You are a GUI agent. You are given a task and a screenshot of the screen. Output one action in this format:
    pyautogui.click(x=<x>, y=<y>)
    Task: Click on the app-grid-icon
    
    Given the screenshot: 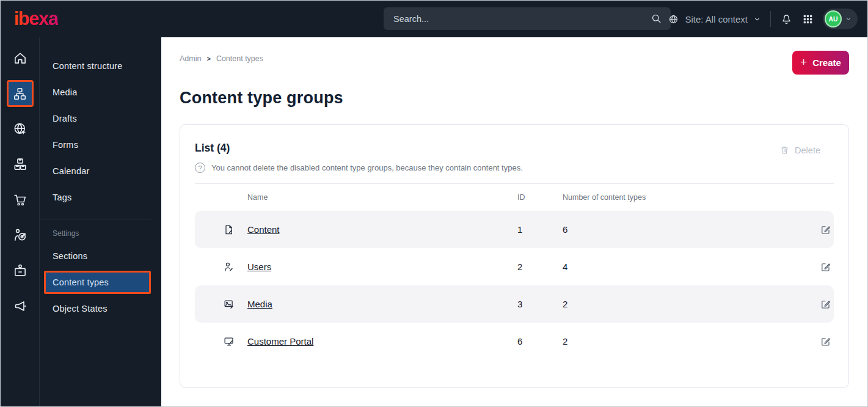 What is the action you would take?
    pyautogui.click(x=808, y=20)
    